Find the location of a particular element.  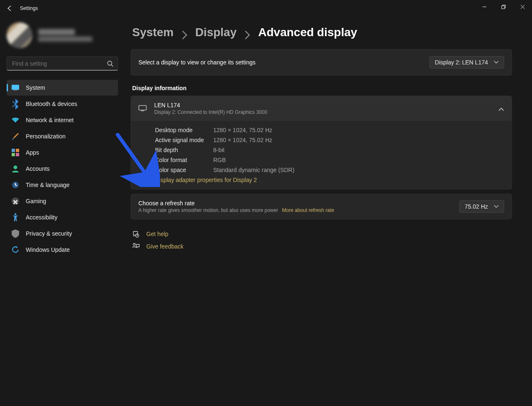

more-about-refresh-link: More about refresh rate is located at coordinates (308, 210).